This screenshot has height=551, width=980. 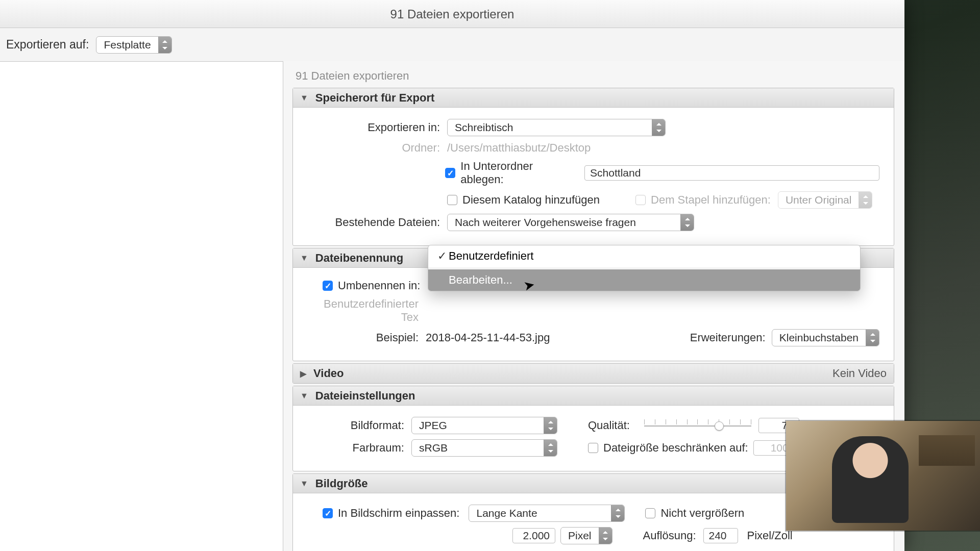 What do you see at coordinates (644, 280) in the screenshot?
I see `menu-item-edit: Bearbeiten...` at bounding box center [644, 280].